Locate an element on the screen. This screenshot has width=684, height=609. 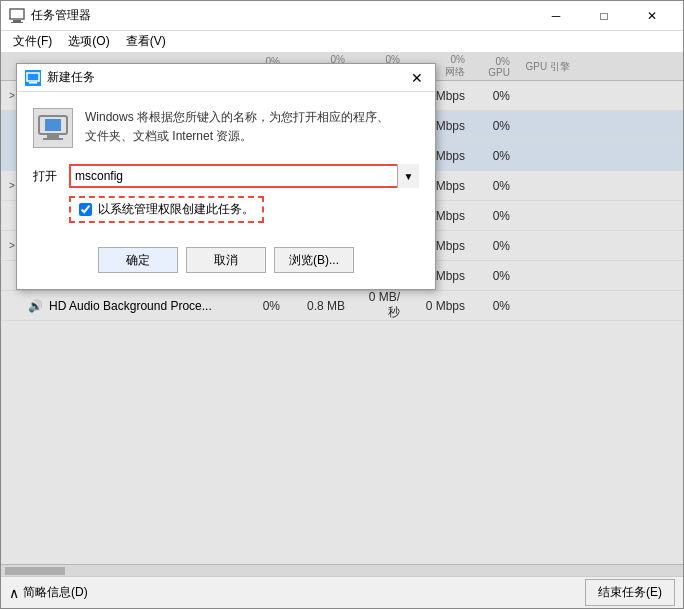
admin-checkbox is located at coordinates (86, 210).